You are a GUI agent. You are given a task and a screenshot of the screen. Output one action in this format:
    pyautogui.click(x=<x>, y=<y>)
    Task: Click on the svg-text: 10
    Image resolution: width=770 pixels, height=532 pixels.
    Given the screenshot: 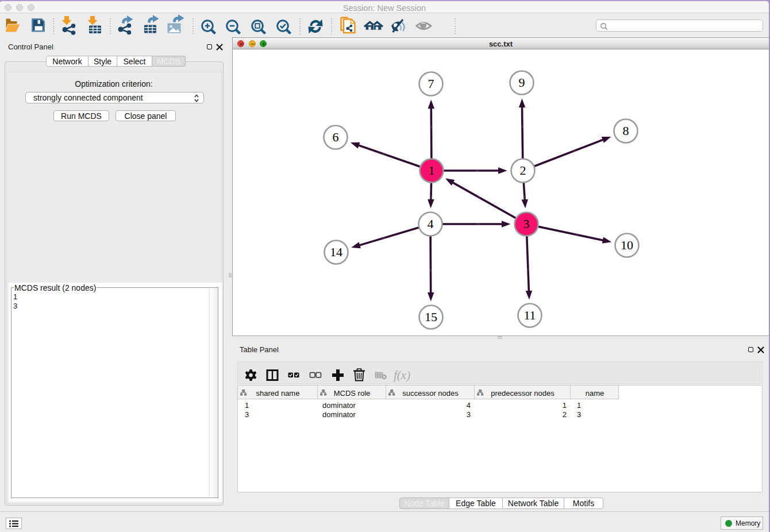 What is the action you would take?
    pyautogui.click(x=627, y=245)
    